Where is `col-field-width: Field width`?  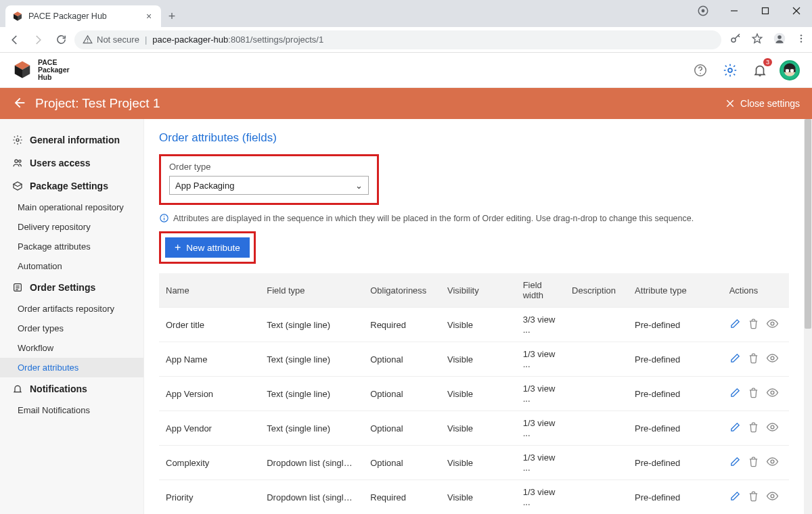 col-field-width: Field width is located at coordinates (541, 291).